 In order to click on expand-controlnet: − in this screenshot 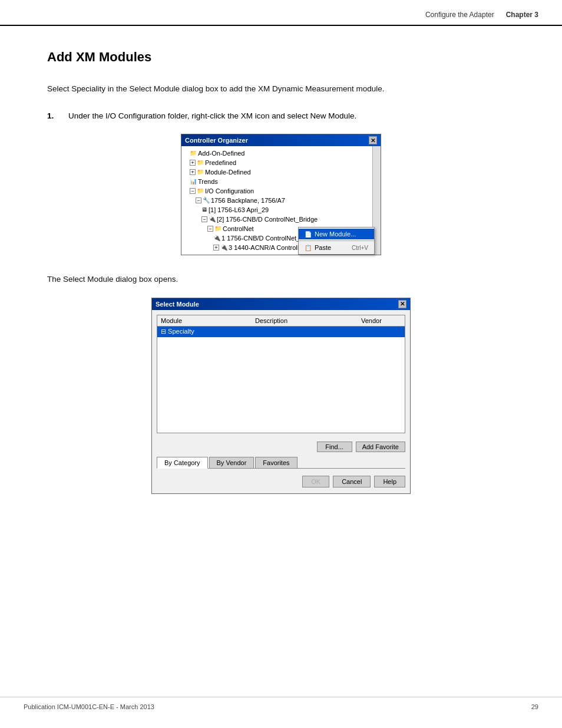, I will do `click(210, 229)`.